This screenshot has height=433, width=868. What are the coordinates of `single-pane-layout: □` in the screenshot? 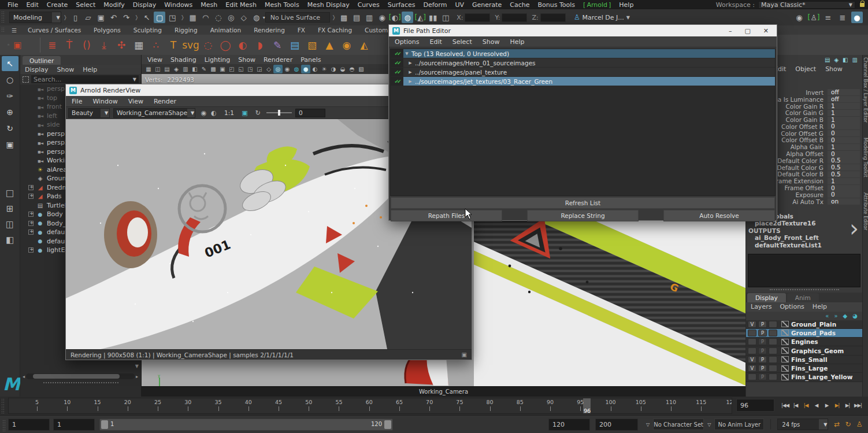 It's located at (10, 193).